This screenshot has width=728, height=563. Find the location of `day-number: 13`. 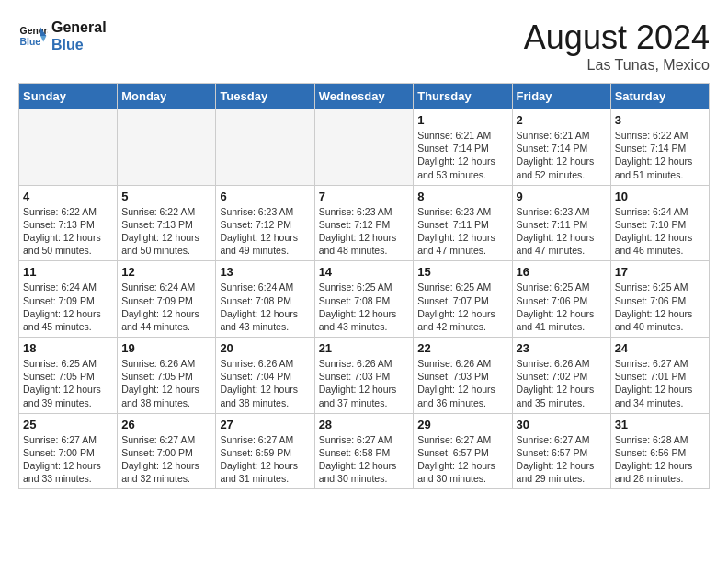

day-number: 13 is located at coordinates (265, 272).